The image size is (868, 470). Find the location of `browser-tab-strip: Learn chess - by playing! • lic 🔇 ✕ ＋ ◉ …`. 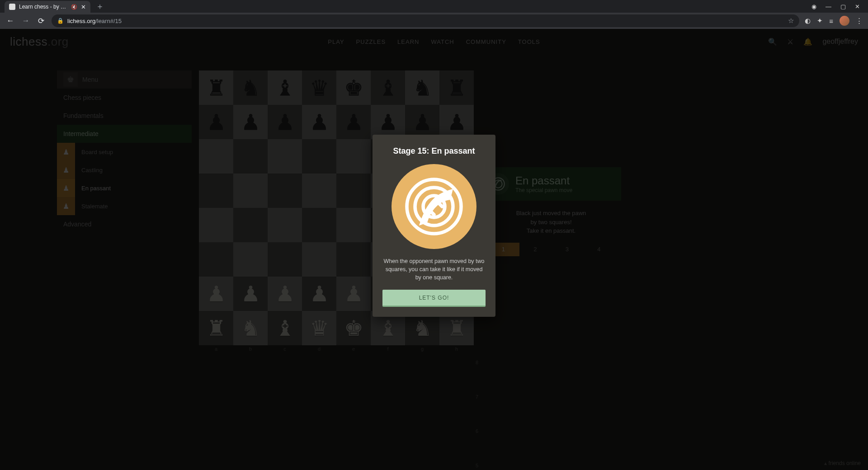

browser-tab-strip: Learn chess - by playing! • lic 🔇 ✕ ＋ ◉ … is located at coordinates (434, 6).